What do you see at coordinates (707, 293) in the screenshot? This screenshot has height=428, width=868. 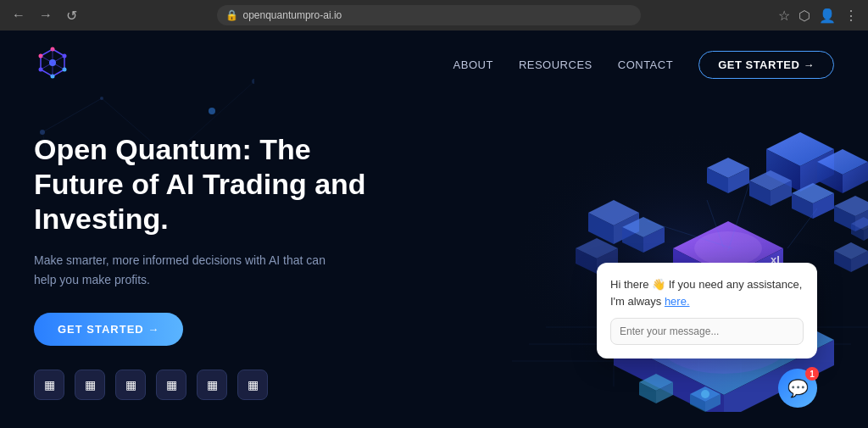 I see `chat-message: Hi there 👋 If you need any assistance, I…` at bounding box center [707, 293].